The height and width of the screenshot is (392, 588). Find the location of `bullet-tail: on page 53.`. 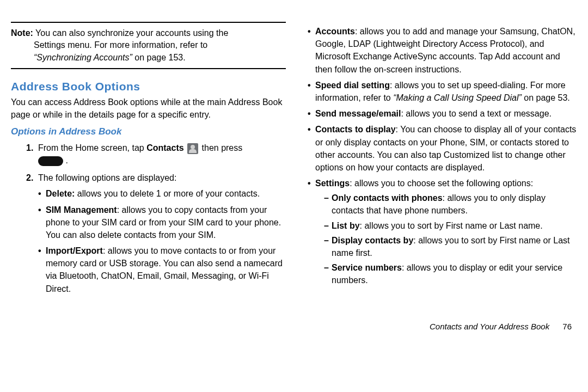

bullet-tail: on page 53. is located at coordinates (546, 98).